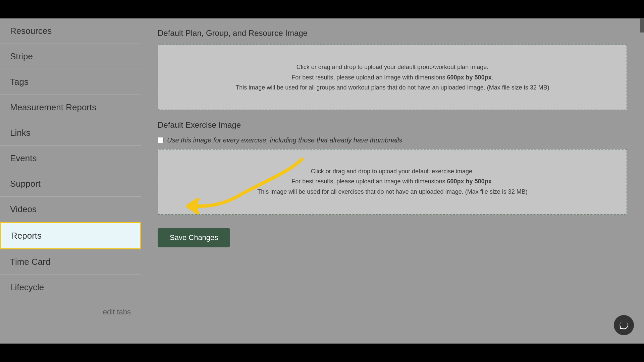  What do you see at coordinates (70, 31) in the screenshot?
I see `sidebar-item-resources: Resources` at bounding box center [70, 31].